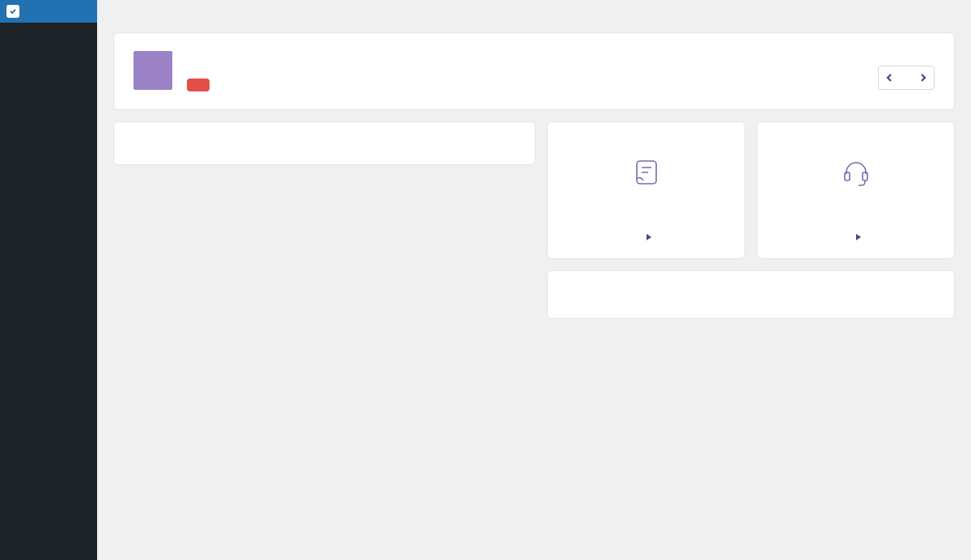 The width and height of the screenshot is (971, 560). Describe the element at coordinates (49, 280) in the screenshot. I see `admin-sidebar` at that location.